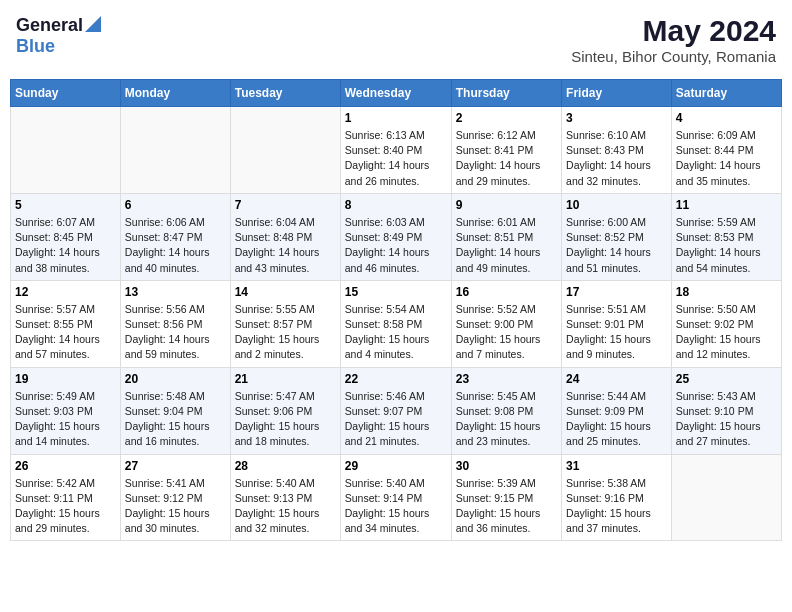  Describe the element at coordinates (286, 246) in the screenshot. I see `day-info: Sunrise: 6:04 AMSunset: 8:48 PMDaylight:…` at that location.